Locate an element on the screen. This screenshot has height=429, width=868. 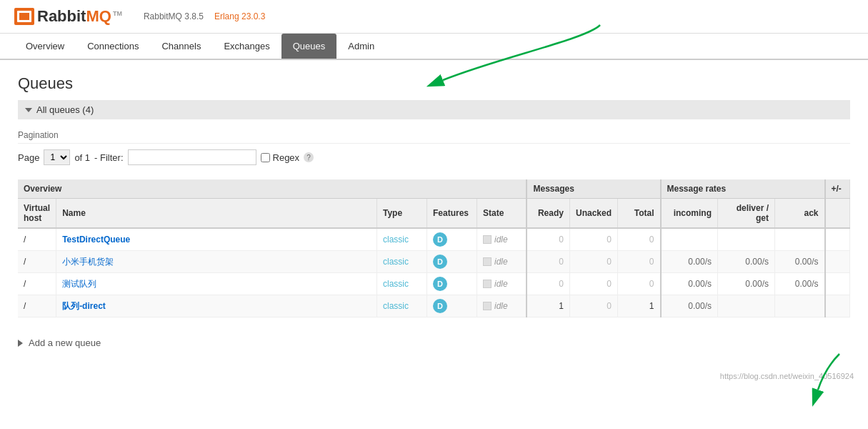
logo-rabbit: Rabbit is located at coordinates (61, 16).